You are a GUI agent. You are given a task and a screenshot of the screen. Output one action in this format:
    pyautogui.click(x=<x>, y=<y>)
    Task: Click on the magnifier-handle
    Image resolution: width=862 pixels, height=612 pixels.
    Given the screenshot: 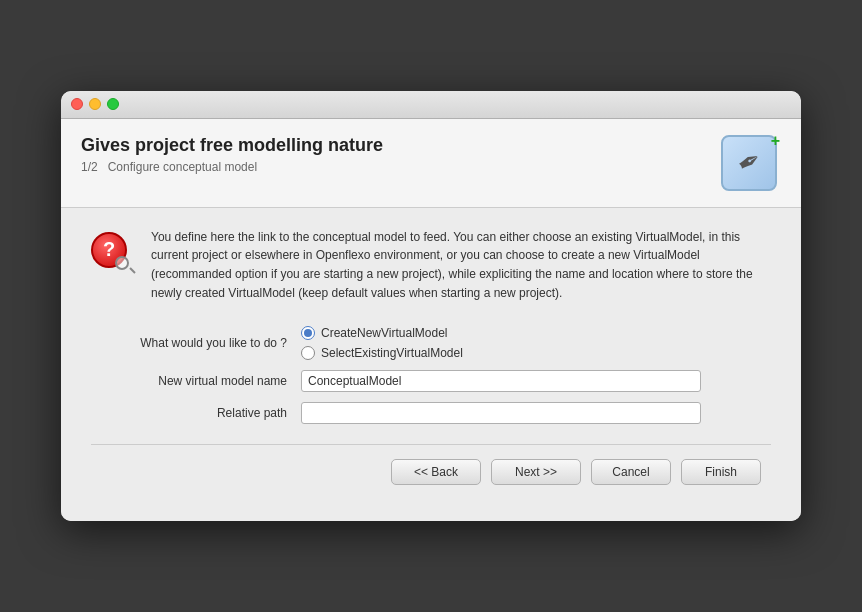 What is the action you would take?
    pyautogui.click(x=132, y=270)
    